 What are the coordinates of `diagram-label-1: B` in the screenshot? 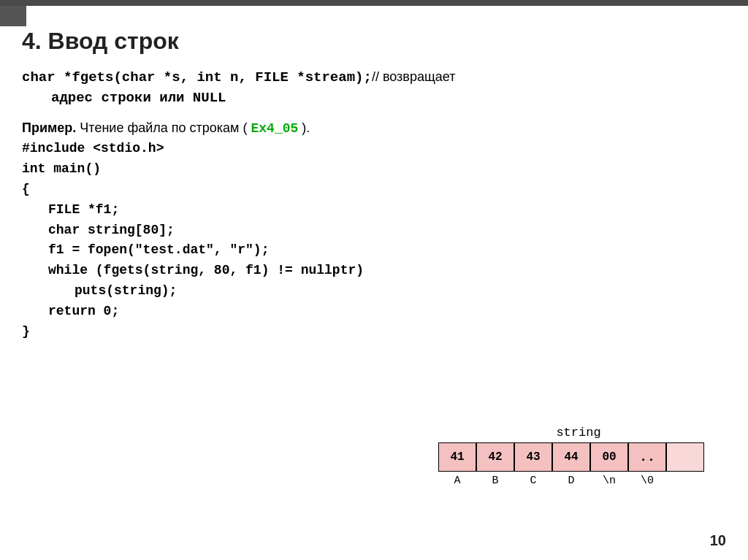 It's located at (495, 480).